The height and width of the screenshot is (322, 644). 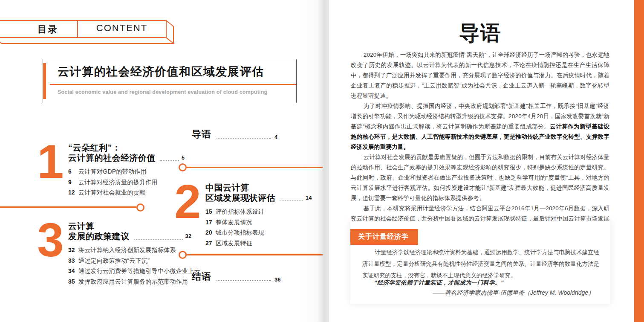 What do you see at coordinates (126, 171) in the screenshot?
I see `toc-item: 6 云计算对GDP的带动作用` at bounding box center [126, 171].